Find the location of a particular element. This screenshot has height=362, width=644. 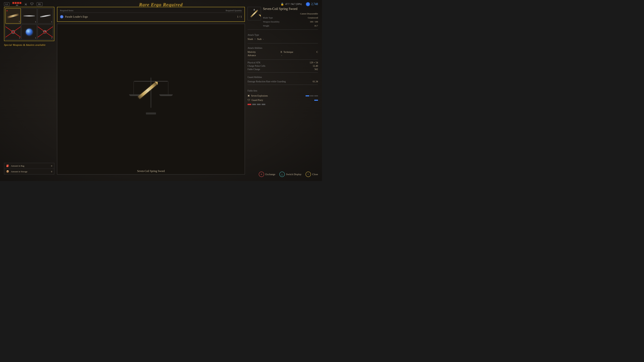

close-button-icon: ○ is located at coordinates (308, 174).